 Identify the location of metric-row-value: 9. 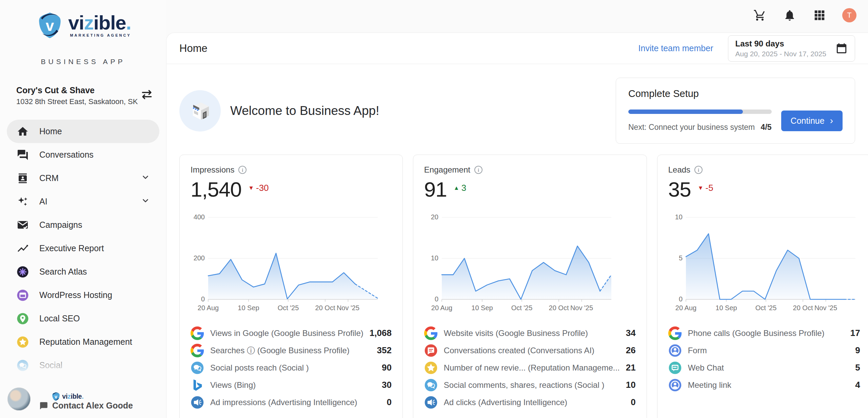
(857, 351).